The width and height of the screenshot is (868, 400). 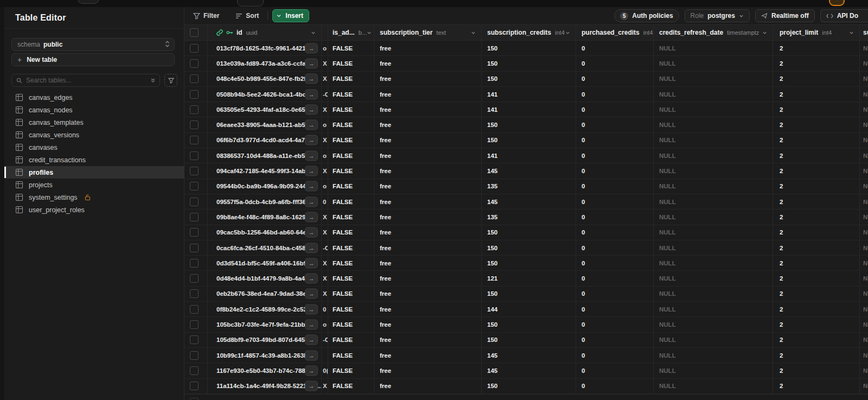 What do you see at coordinates (265, 140) in the screenshot?
I see `cell-id: 06f6b7d3-977d-4cd0-acd4-4a78...→` at bounding box center [265, 140].